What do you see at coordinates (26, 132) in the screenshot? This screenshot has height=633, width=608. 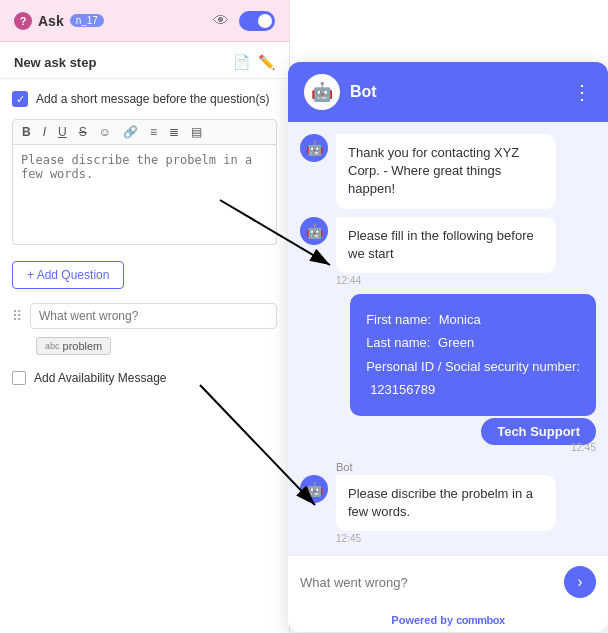 I see `bold-btn: B` at bounding box center [26, 132].